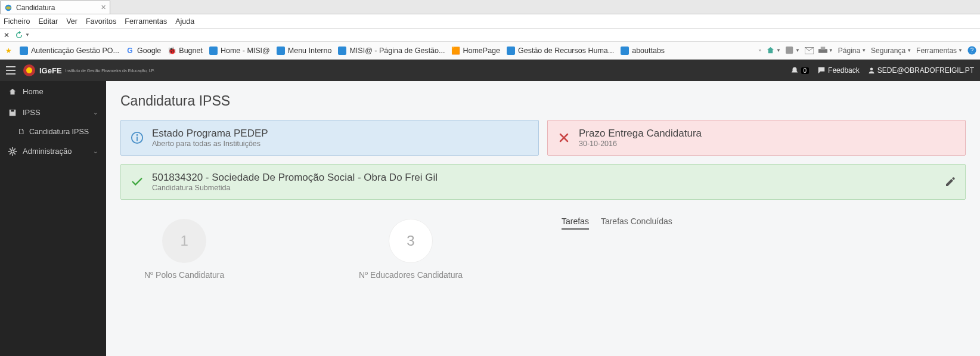 Image resolution: width=980 pixels, height=356 pixels. What do you see at coordinates (8, 8) in the screenshot?
I see `ie-icon` at bounding box center [8, 8].